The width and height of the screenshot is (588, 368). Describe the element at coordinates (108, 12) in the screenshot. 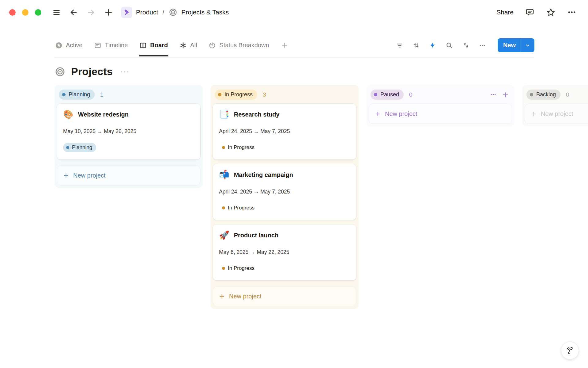

I see `new-page-icon` at that location.